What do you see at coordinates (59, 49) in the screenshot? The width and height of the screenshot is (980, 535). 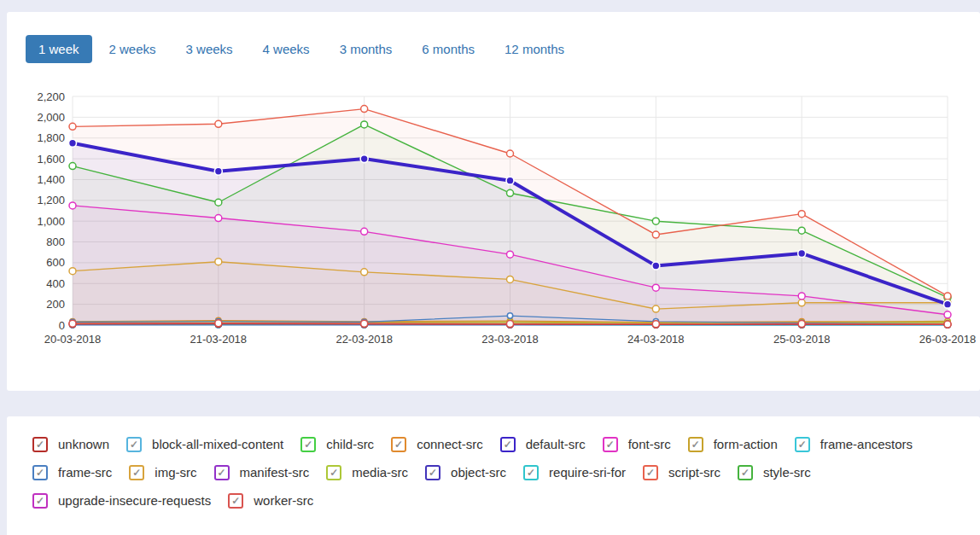 I see `tab-1-week: 1 week` at bounding box center [59, 49].